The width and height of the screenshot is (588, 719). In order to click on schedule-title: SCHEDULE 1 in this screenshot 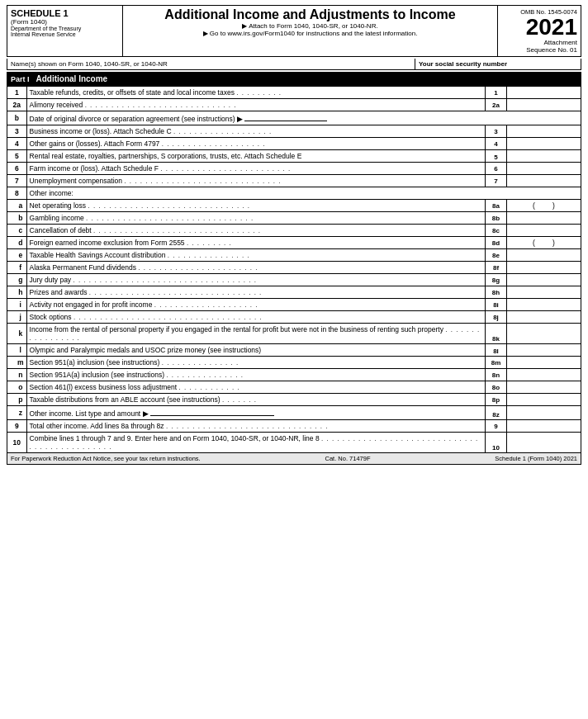, I will do `click(64, 13)`.